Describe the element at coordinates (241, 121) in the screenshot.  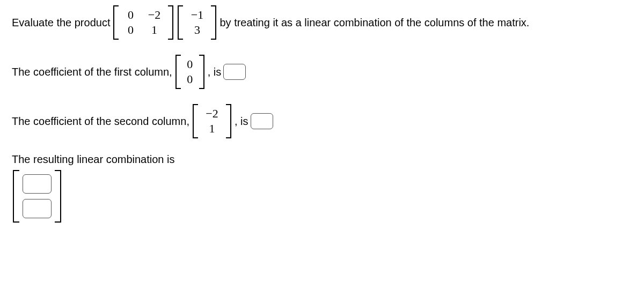
I see `part2-mid: , is` at that location.